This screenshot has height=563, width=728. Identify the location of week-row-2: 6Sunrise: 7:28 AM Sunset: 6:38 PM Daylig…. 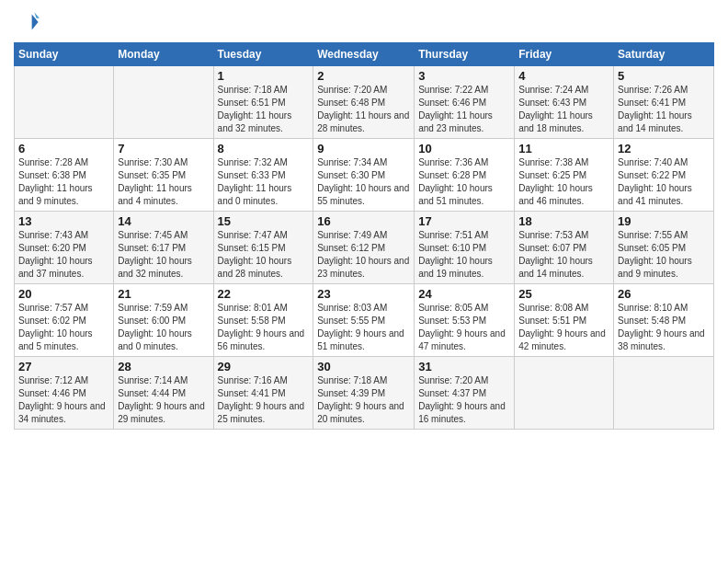
(364, 175).